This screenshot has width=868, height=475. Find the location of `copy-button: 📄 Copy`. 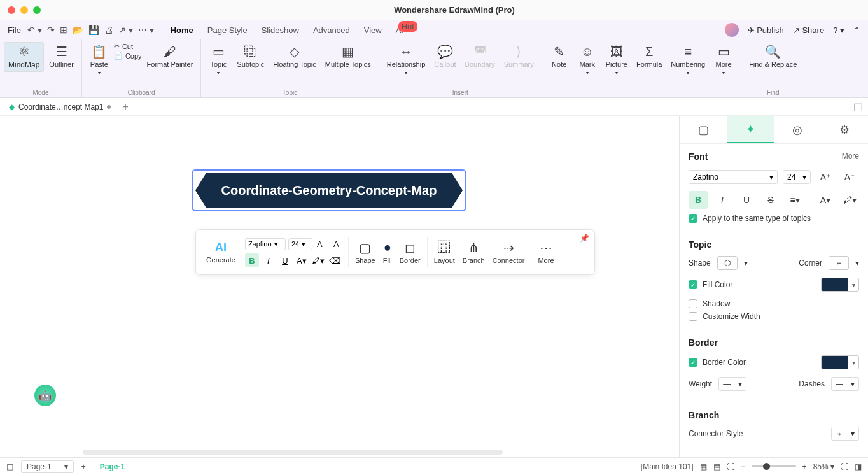

copy-button: 📄 Copy is located at coordinates (128, 56).